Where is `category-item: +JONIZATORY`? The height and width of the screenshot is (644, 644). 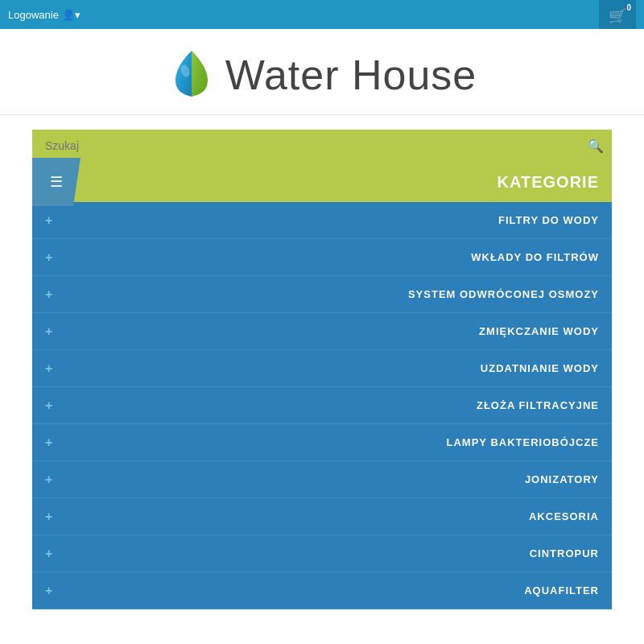
category-item: +JONIZATORY is located at coordinates (322, 480).